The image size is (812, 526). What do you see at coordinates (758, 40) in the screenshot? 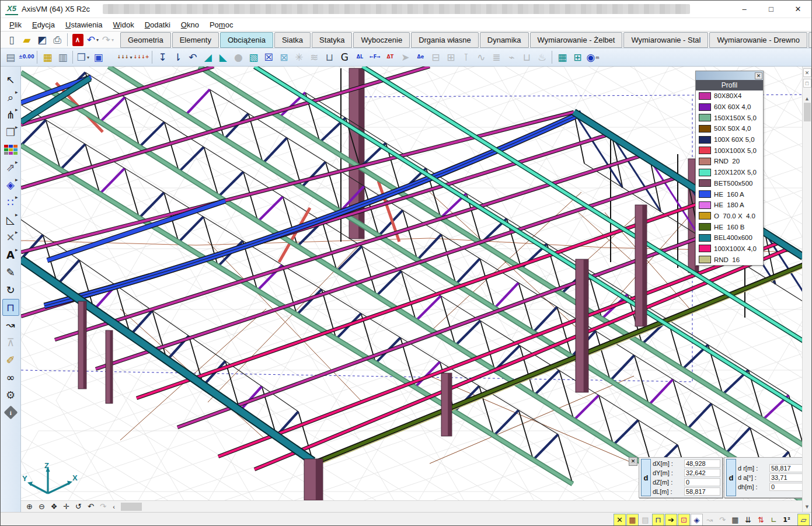
I see `tab-wymiarowanie-drewno: Wymiarowanie - Drewno` at bounding box center [758, 40].